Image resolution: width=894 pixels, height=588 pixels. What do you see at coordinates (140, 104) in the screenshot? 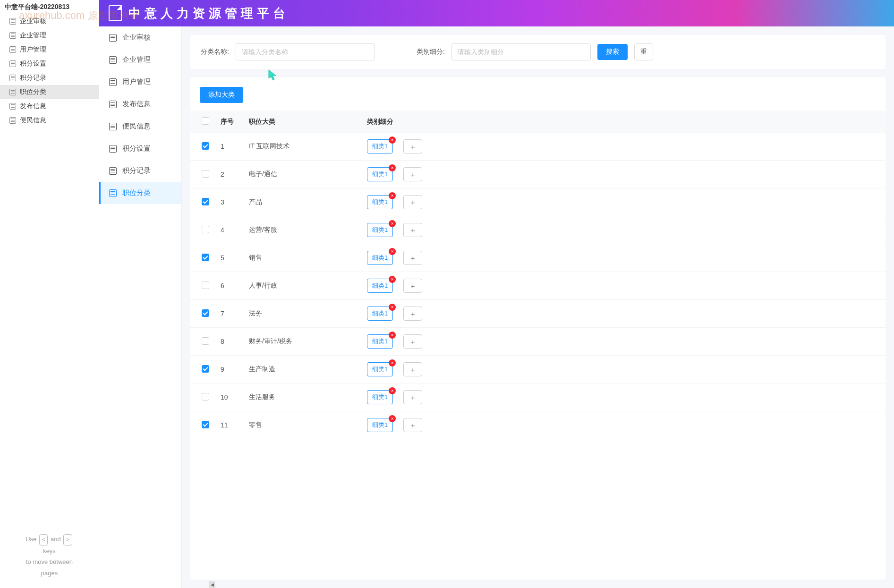
I see `sidenav-item: 发布信息` at bounding box center [140, 104].